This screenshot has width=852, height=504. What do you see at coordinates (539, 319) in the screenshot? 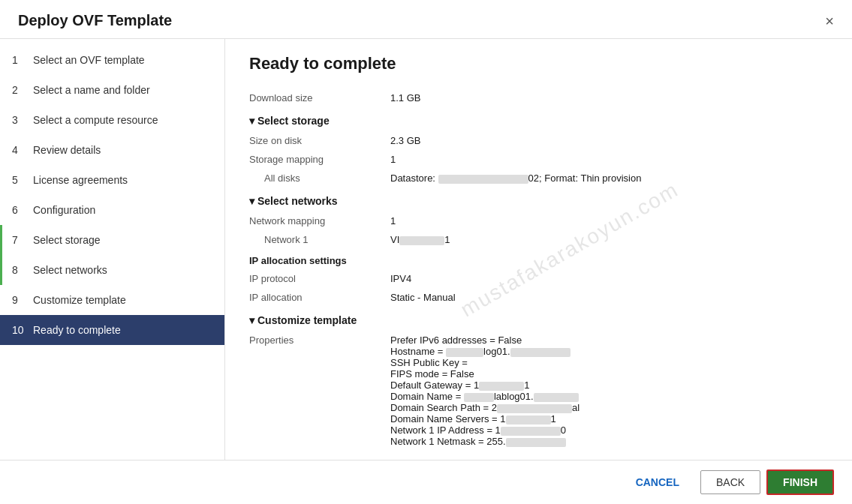
I see `table-row: ▾Customize template` at bounding box center [539, 319].